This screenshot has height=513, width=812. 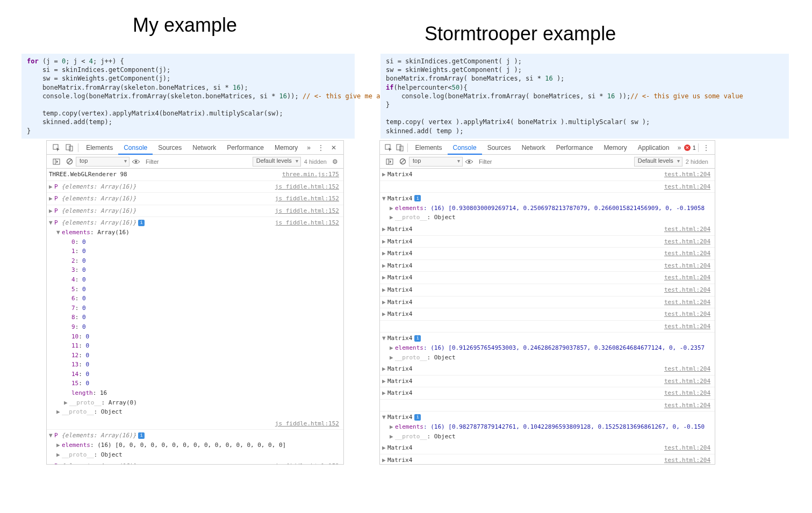 I want to click on gear-icon: ⚙, so click(x=335, y=162).